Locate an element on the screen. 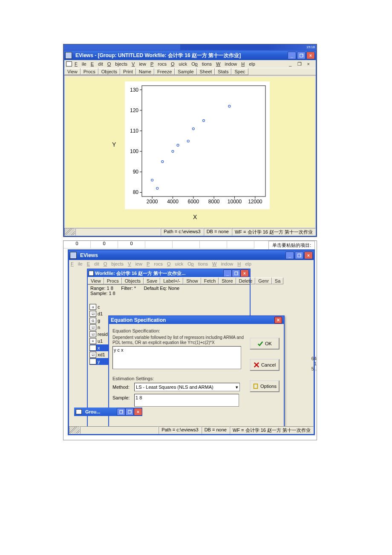  mdi-restore-button: ❐ is located at coordinates (300, 64).